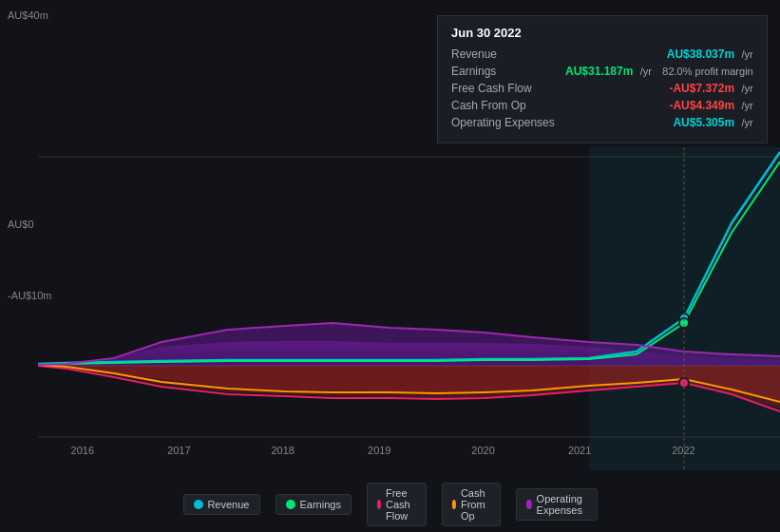 This screenshot has width=780, height=532. I want to click on tooltip-value-cashop: -AU$4.349m, so click(701, 105).